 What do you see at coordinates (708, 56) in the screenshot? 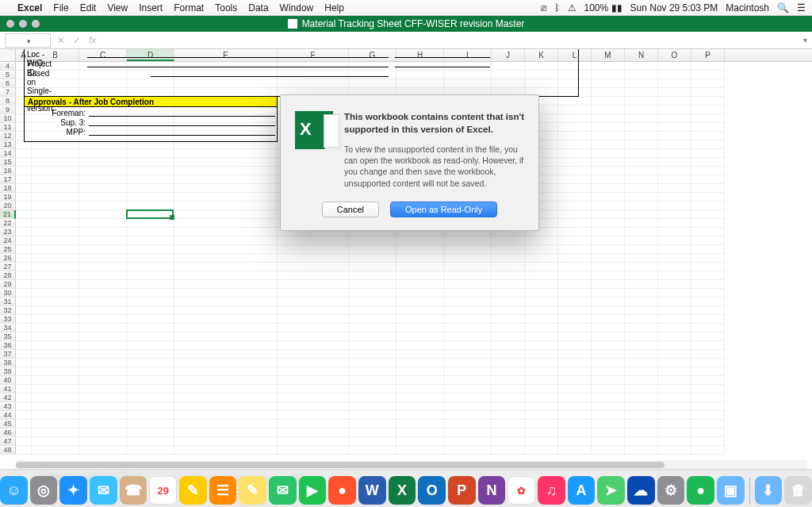
I see `col-header-P: P` at bounding box center [708, 56].